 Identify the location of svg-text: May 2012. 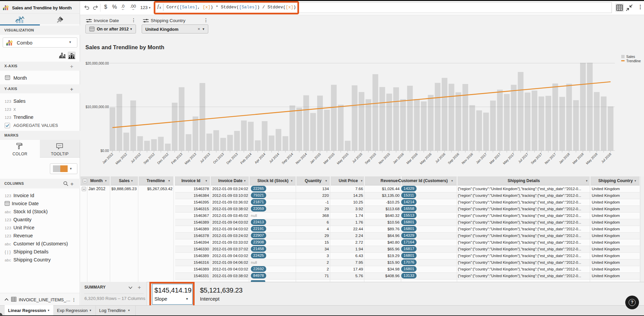
(121, 159).